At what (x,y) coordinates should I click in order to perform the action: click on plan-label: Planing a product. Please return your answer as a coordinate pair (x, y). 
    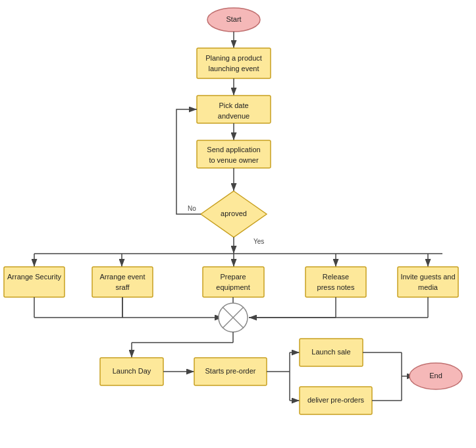
    Looking at the image, I should click on (234, 58).